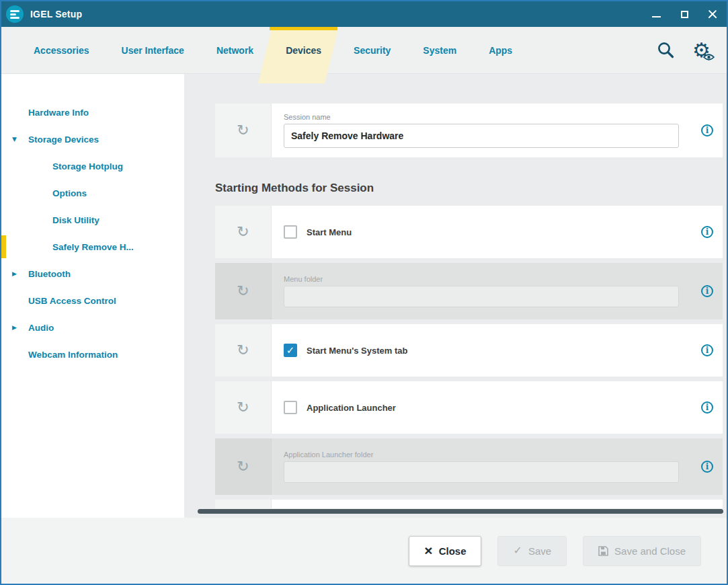 This screenshot has width=728, height=585. I want to click on application-launcher-checkbox, so click(290, 407).